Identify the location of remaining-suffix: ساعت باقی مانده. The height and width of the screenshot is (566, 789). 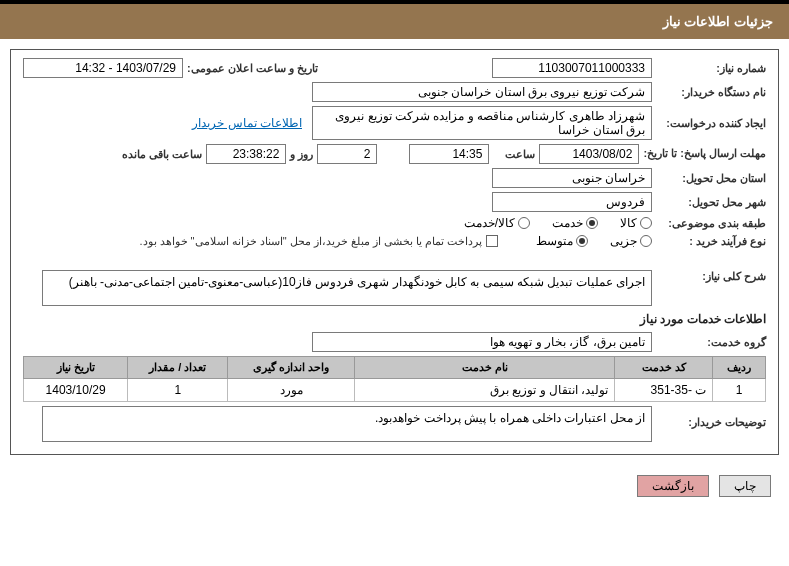
(162, 154).